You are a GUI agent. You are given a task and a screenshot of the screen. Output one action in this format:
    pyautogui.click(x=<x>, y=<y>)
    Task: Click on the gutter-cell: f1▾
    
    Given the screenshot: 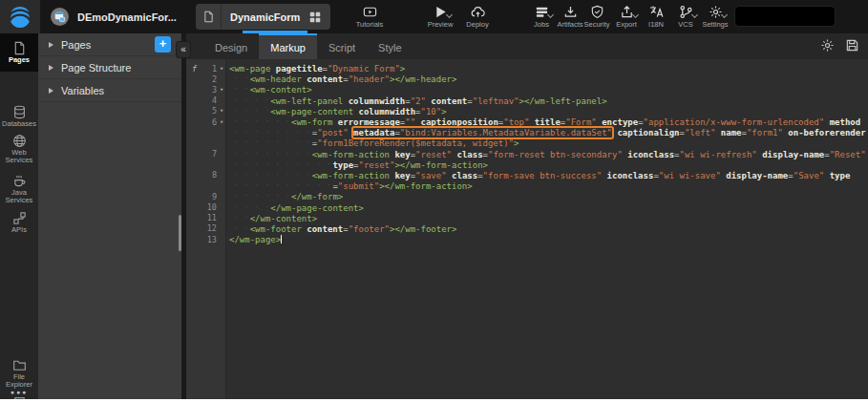 What is the action you would take?
    pyautogui.click(x=206, y=69)
    